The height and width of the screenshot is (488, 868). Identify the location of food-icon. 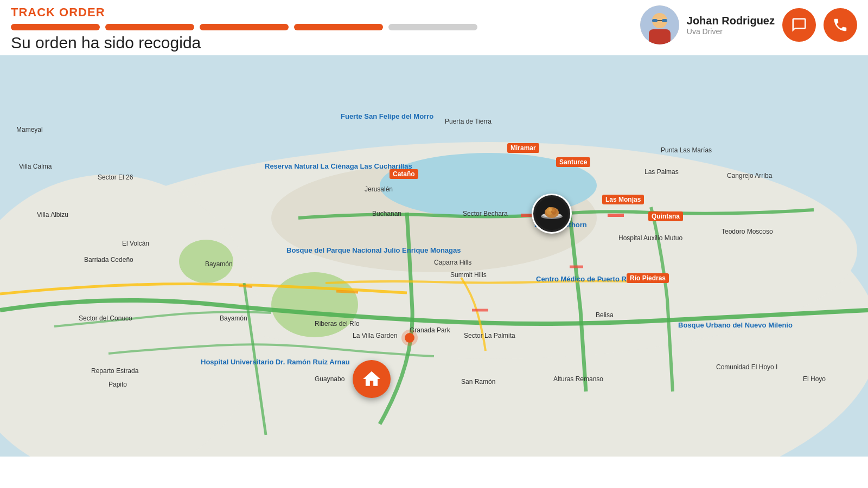
(552, 214).